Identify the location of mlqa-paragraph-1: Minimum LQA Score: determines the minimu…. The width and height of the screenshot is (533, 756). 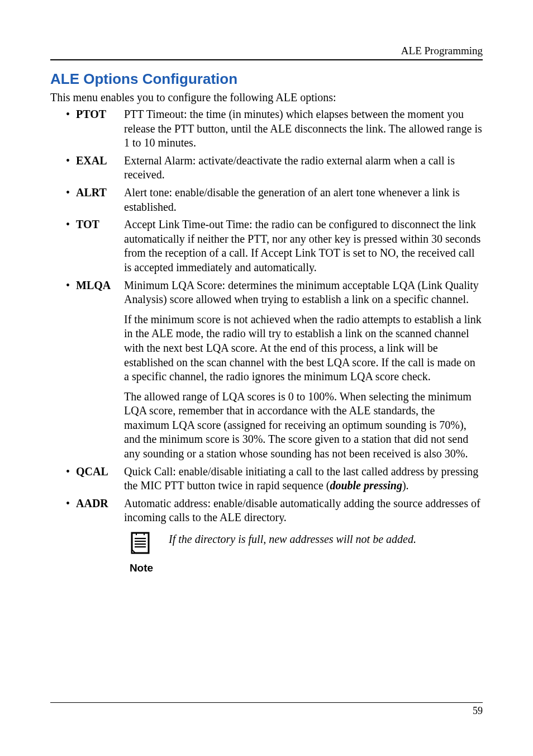
(303, 293).